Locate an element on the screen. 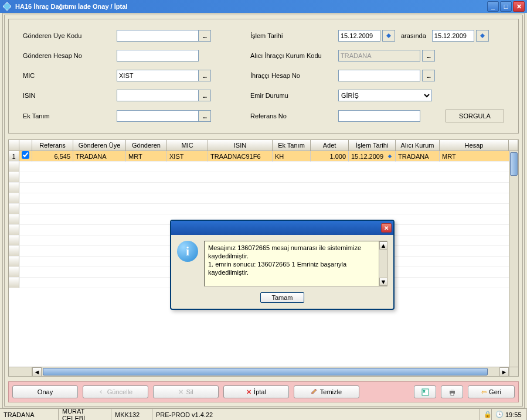  emir-durumu-label: Emir Durumu is located at coordinates (294, 95).